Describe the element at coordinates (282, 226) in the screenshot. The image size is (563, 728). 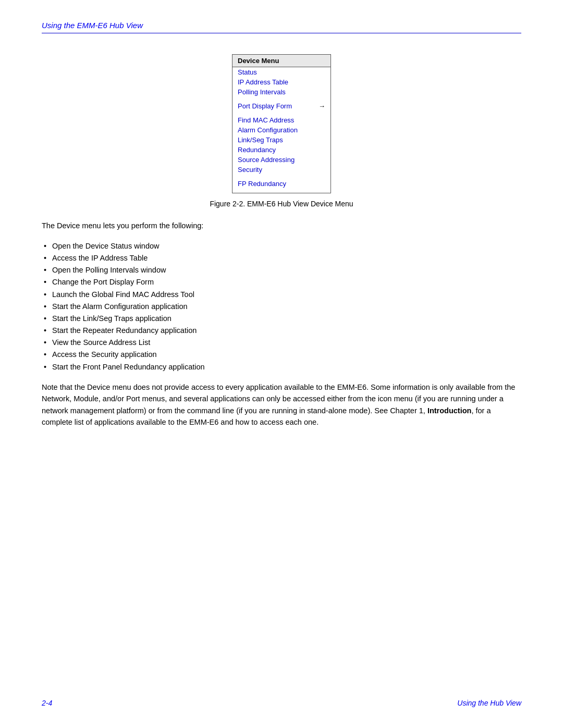
I see `intro-paragraph: The Device menu lets you perform the fol…` at that location.